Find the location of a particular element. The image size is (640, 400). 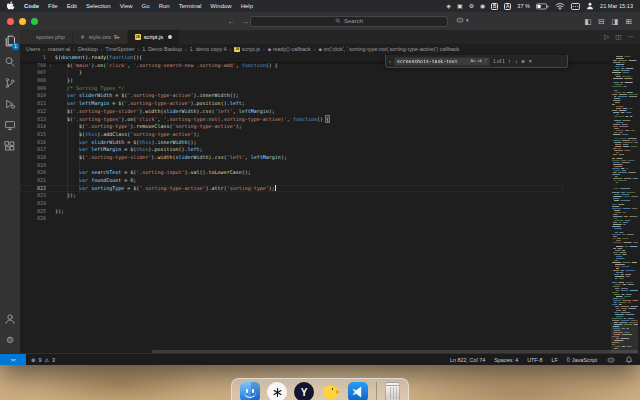

find-input: screenshots-task-text Aaab.* is located at coordinates (442, 62).